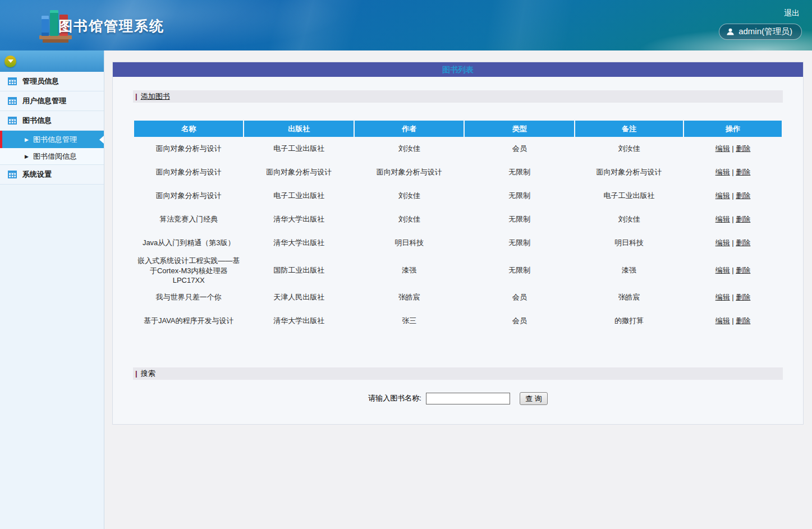 Image resolution: width=812 pixels, height=529 pixels. I want to click on sidebar: 管理员信息 用户信息管理 图书信息 ▶ 图书信息管理 ▶ 图书借阅信息, so click(52, 289).